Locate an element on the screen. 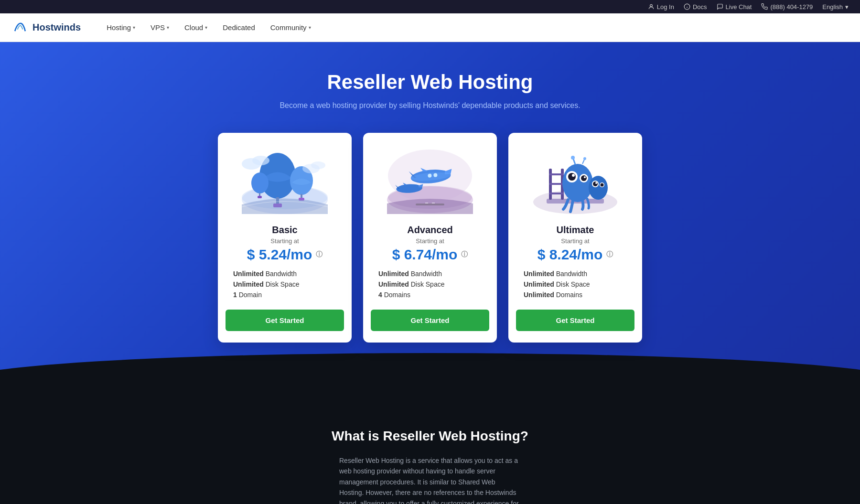 The image size is (860, 504). chat-icon is located at coordinates (720, 7).